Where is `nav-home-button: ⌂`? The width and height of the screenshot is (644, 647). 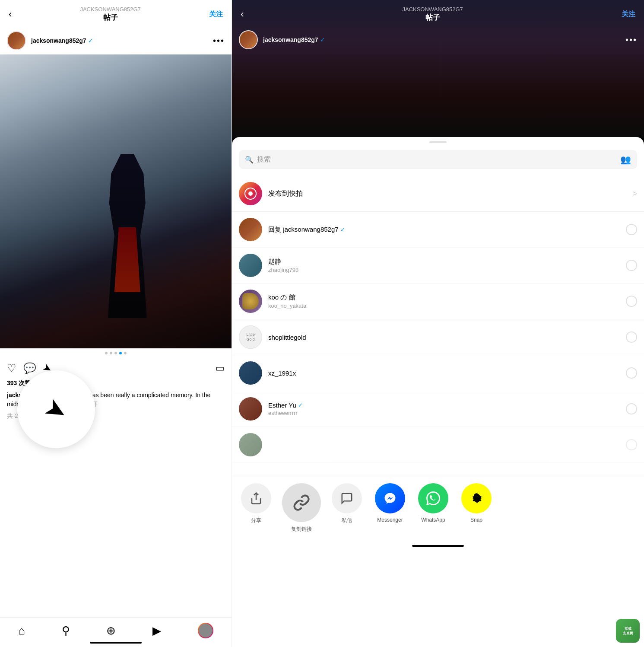 nav-home-button: ⌂ is located at coordinates (22, 631).